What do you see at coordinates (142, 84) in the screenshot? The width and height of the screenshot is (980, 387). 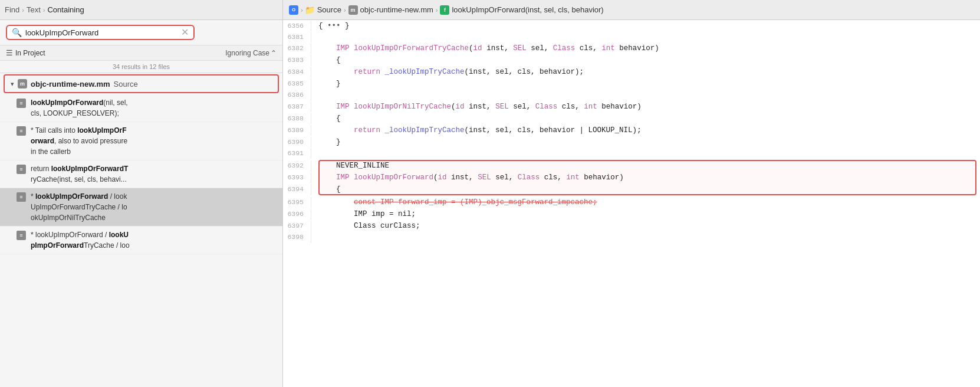 I see `file-group-header: ▾ m objc-runtime-new.mm Source` at bounding box center [142, 84].